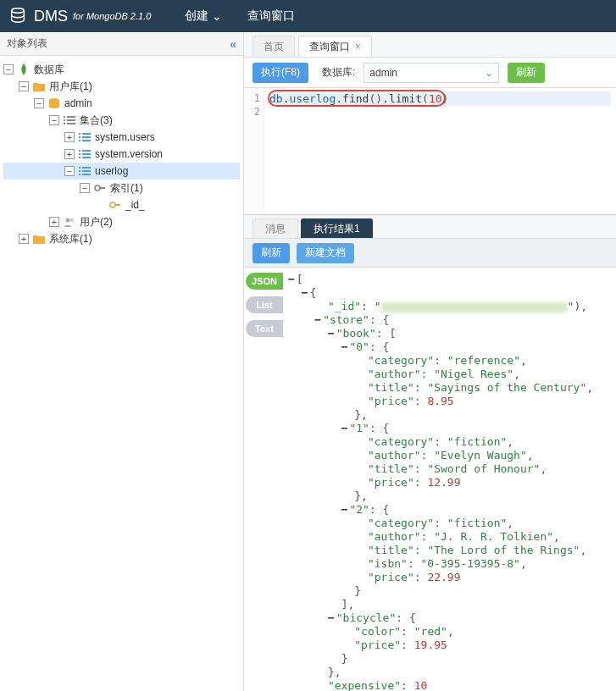  Describe the element at coordinates (274, 46) in the screenshot. I see `tab-home: 首页` at that location.